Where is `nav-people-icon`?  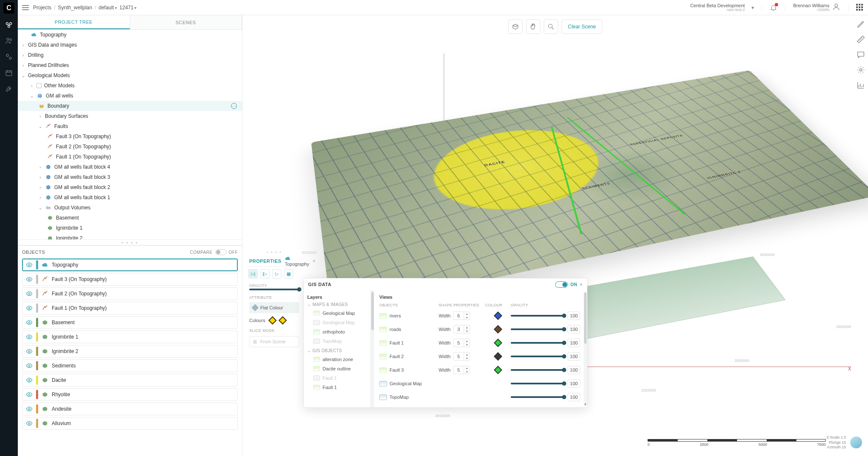
nav-people-icon is located at coordinates (9, 41).